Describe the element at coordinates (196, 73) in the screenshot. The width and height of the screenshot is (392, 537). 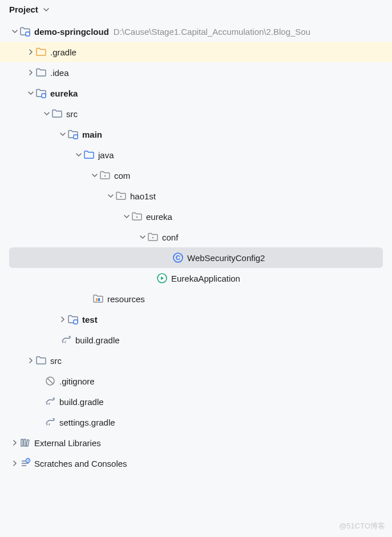
I see `tree-item: .idea` at that location.